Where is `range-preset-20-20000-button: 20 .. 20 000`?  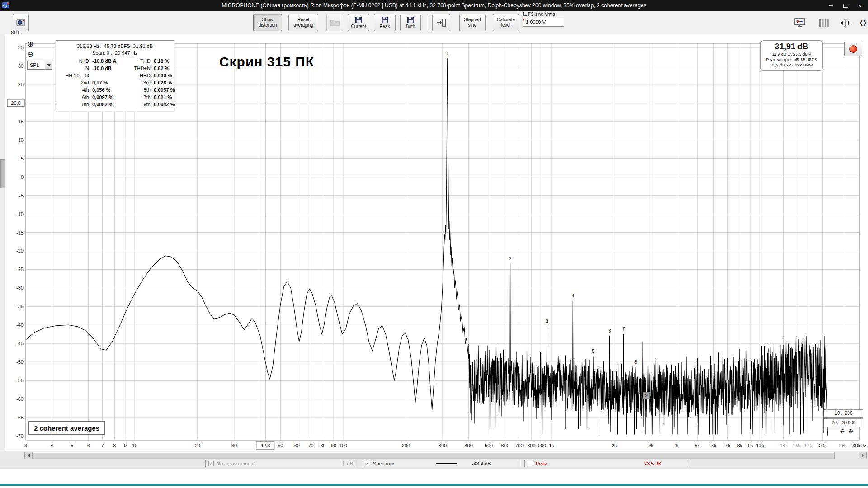
range-preset-20-20000-button: 20 .. 20 000 is located at coordinates (844, 423).